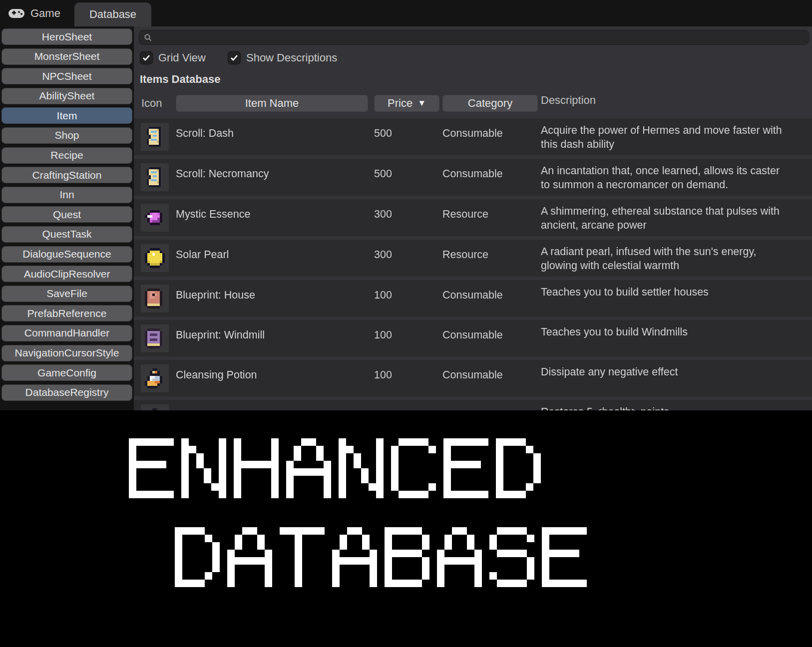  Describe the element at coordinates (662, 100) in the screenshot. I see `column-header-description: Description` at that location.